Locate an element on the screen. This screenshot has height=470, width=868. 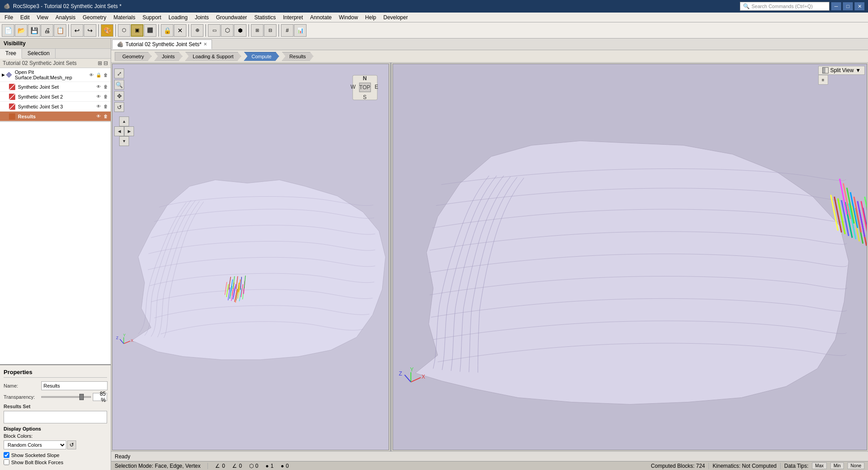
block-colors-select: Random Colors By Joint Set By Factor of … is located at coordinates (35, 445).